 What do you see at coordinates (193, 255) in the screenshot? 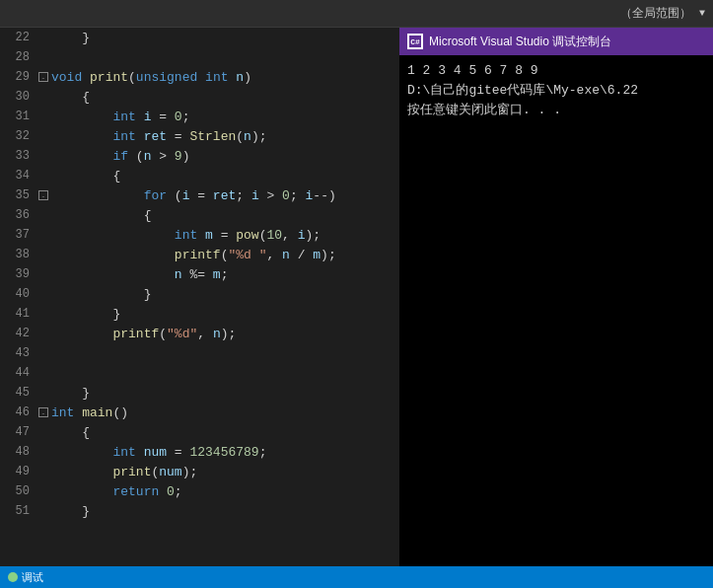
I see `line-content: printf("%d ", n / m);` at bounding box center [193, 255].